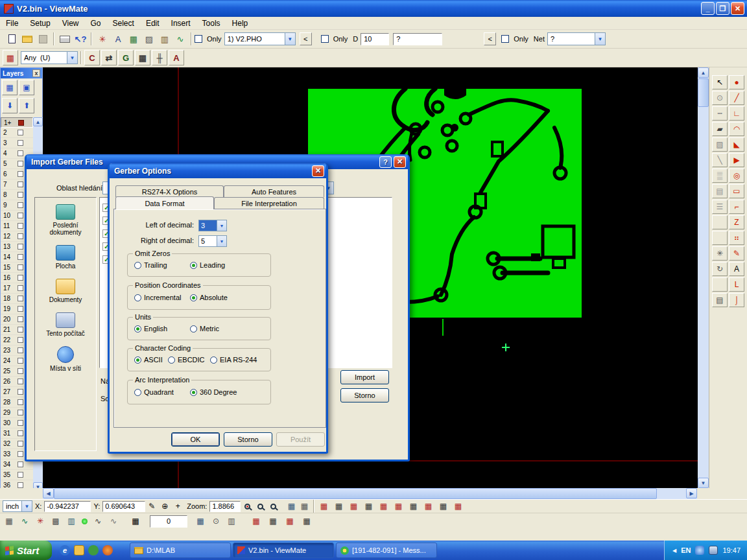  I want to click on zoom-in-icon, so click(247, 506).